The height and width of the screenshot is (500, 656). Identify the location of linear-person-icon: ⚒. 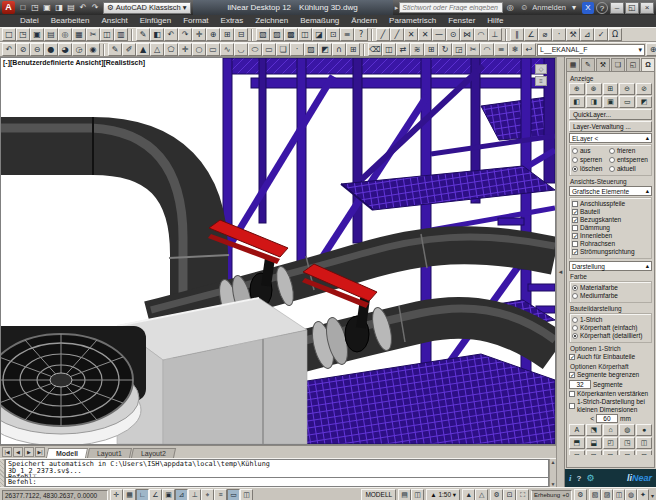
(573, 34).